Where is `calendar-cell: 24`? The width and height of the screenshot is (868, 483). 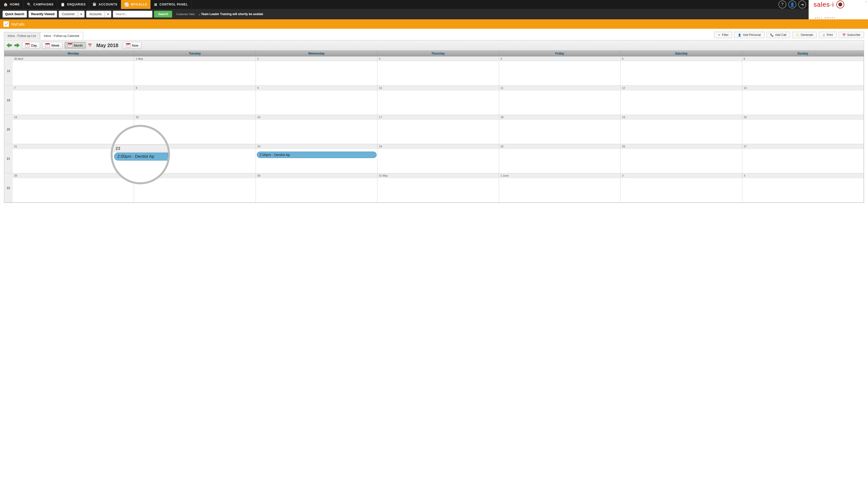 calendar-cell: 24 is located at coordinates (438, 159).